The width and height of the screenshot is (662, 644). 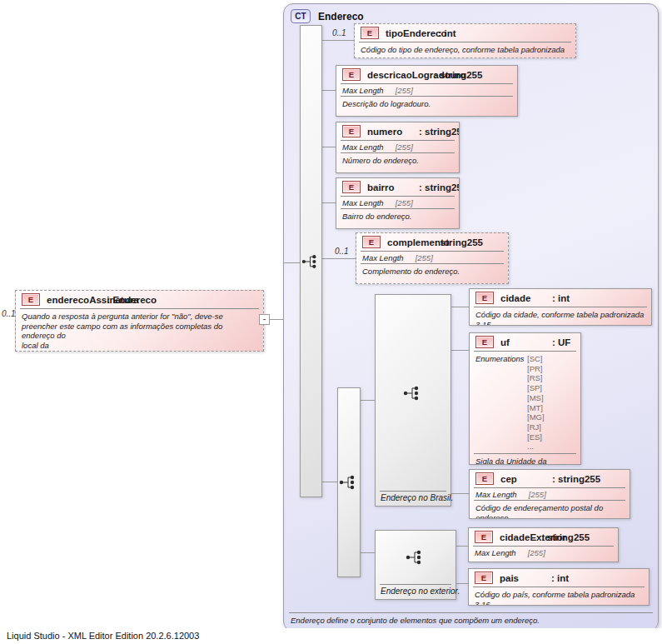 What do you see at coordinates (550, 510) in the screenshot?
I see `element-annotation: Código de endereçamento postal do endere…` at bounding box center [550, 510].